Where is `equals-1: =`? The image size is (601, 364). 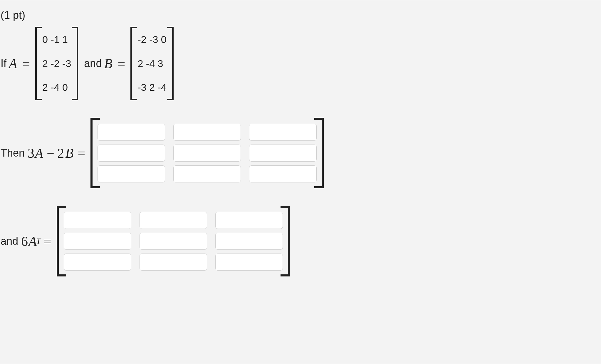
equals-1: = is located at coordinates (26, 63).